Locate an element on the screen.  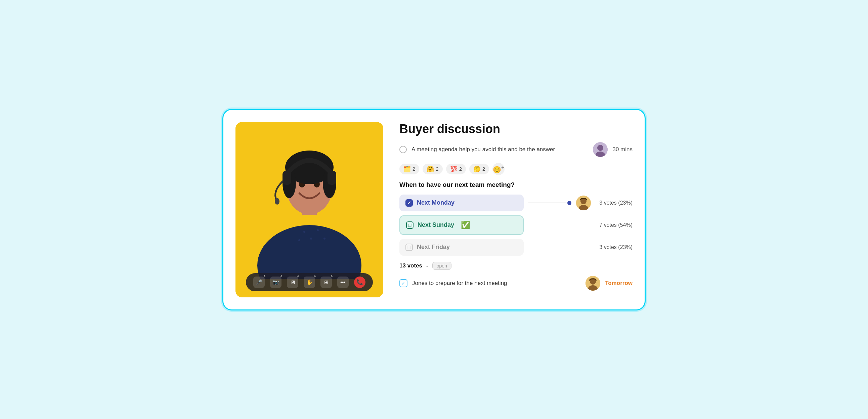
end-call-button: 📞 is located at coordinates (360, 282).